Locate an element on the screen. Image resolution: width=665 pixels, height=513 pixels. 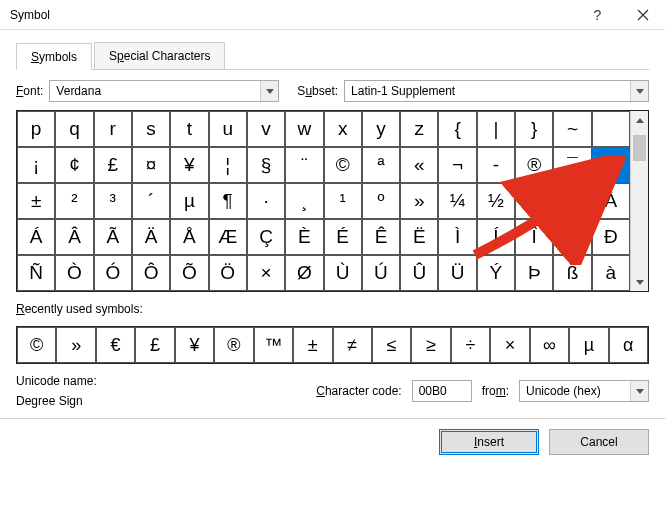
symbol-cell: Î is located at coordinates (534, 237).